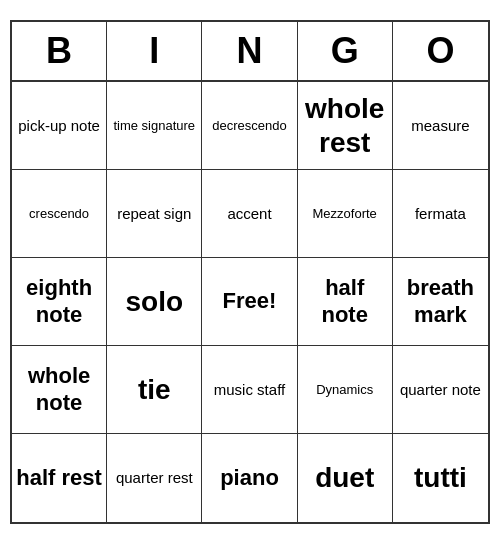 Image resolution: width=500 pixels, height=544 pixels. Describe the element at coordinates (155, 302) in the screenshot. I see `cell-label: solo` at that location.